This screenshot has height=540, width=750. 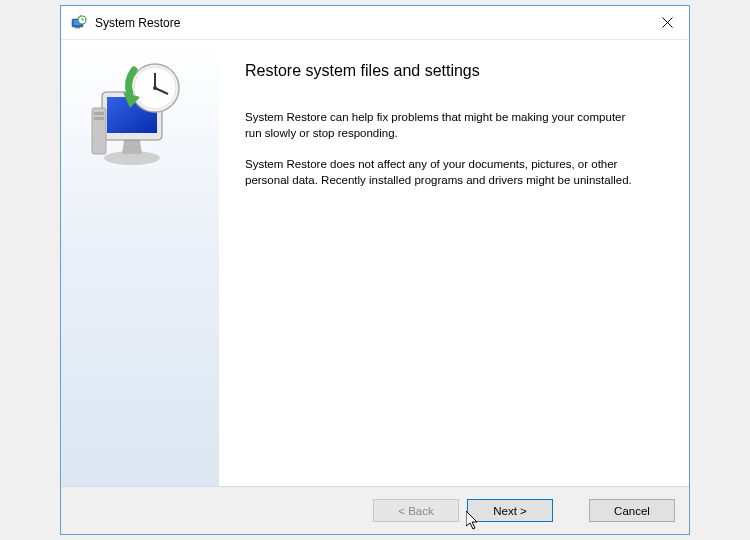 I want to click on back-button: < Back, so click(x=416, y=510).